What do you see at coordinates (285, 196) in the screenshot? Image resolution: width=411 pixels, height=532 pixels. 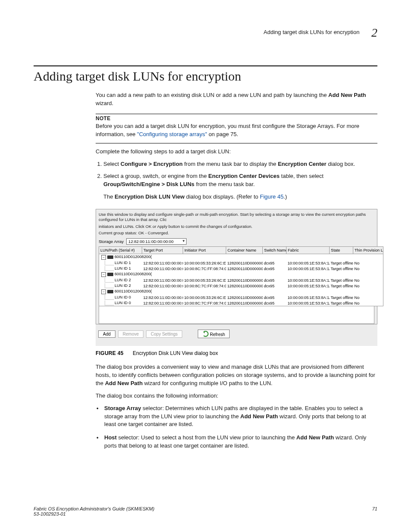 I see `step-2-sub-post: .)` at bounding box center [285, 196].